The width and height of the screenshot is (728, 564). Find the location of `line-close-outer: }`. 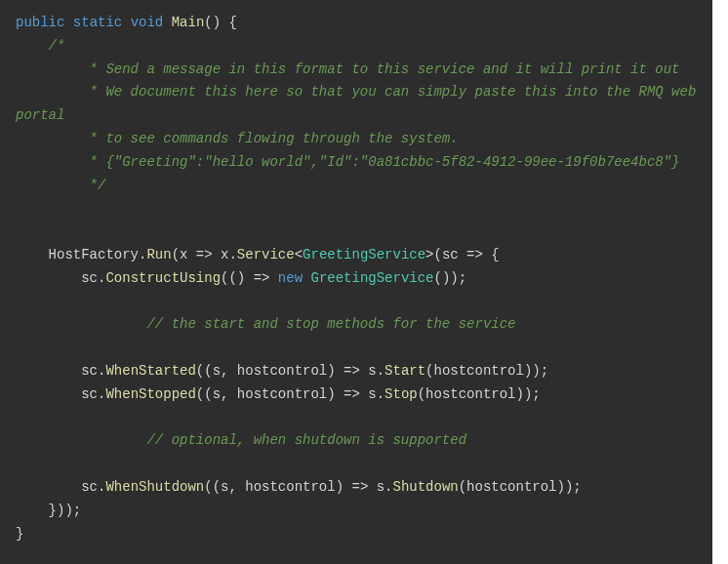

line-close-outer: } is located at coordinates (20, 534).